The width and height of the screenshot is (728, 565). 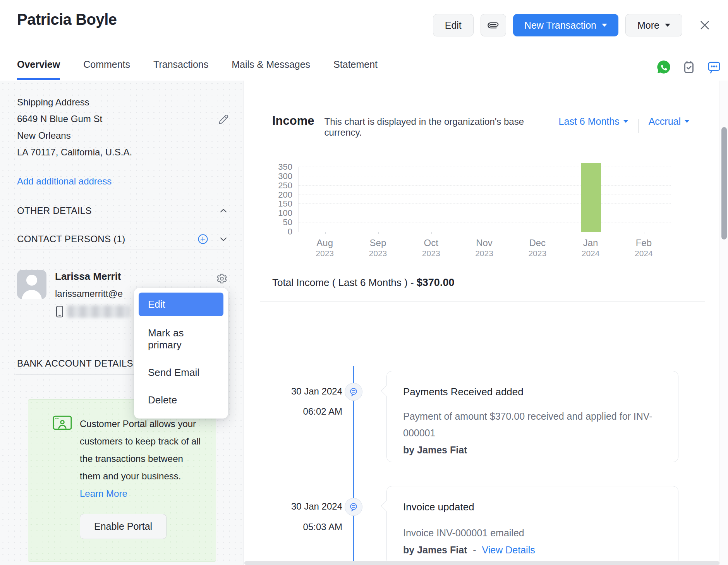 What do you see at coordinates (285, 204) in the screenshot?
I see `y-axis-tick-label: 150` at bounding box center [285, 204].